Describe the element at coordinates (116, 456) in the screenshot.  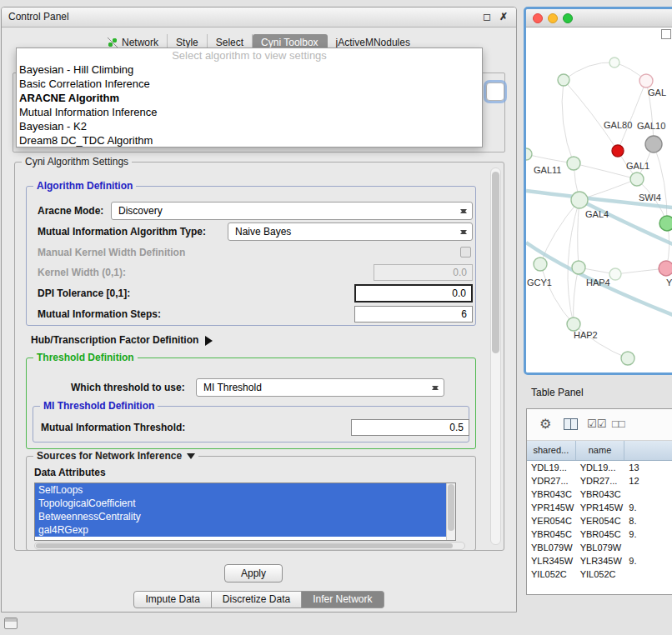
I see `sources-group-title: Sources for Network Inference` at that location.